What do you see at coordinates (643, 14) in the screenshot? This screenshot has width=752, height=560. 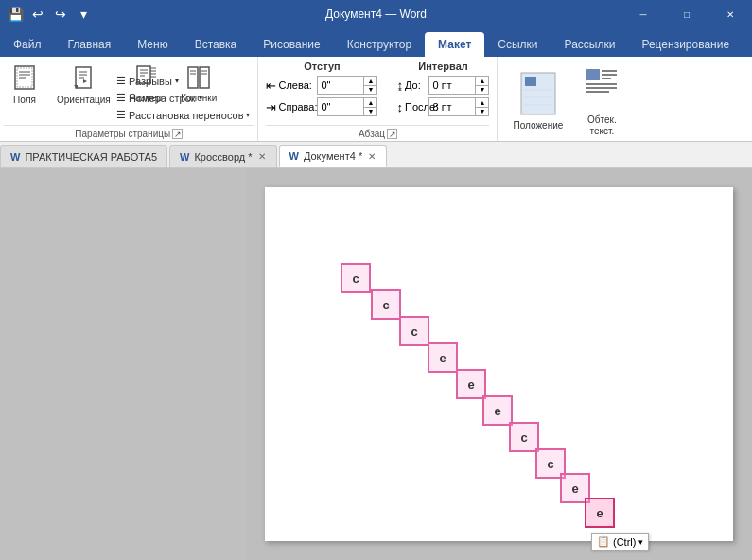 I see `minimize-button: ─` at bounding box center [643, 14].